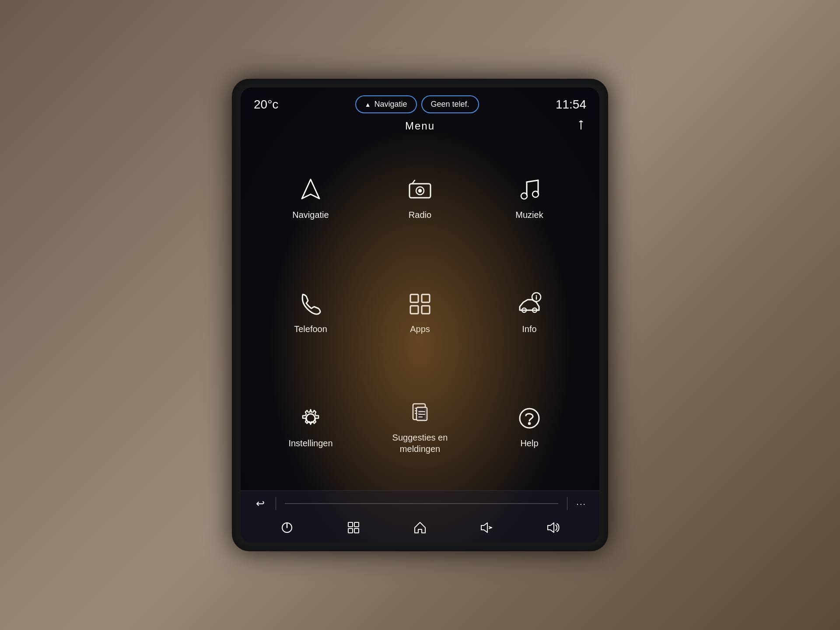 Image resolution: width=840 pixels, height=630 pixels. What do you see at coordinates (581, 504) in the screenshot?
I see `more-button: ···` at bounding box center [581, 504].